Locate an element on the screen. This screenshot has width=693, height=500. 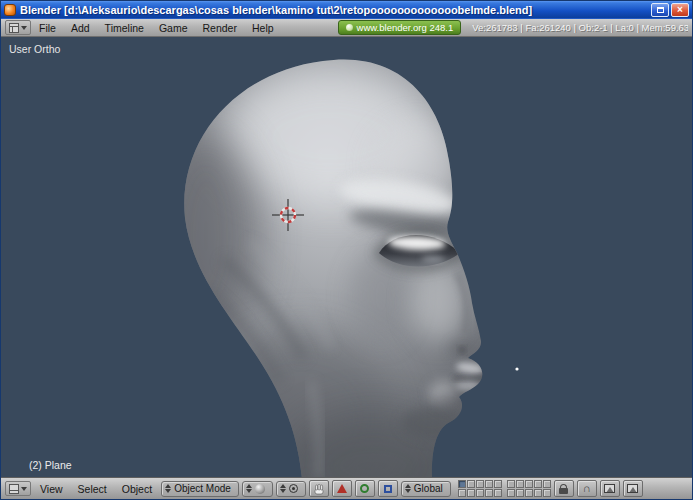
manipulator-rotate-toggle is located at coordinates (365, 488).